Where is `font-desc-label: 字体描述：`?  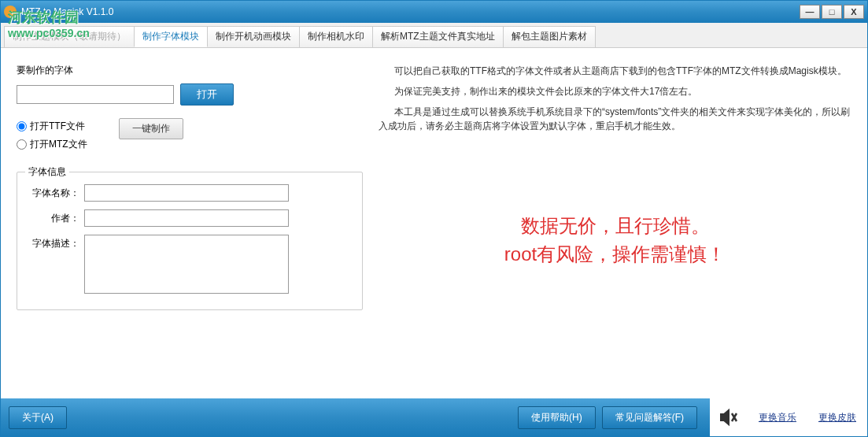 font-desc-label: 字体描述： is located at coordinates (55, 243).